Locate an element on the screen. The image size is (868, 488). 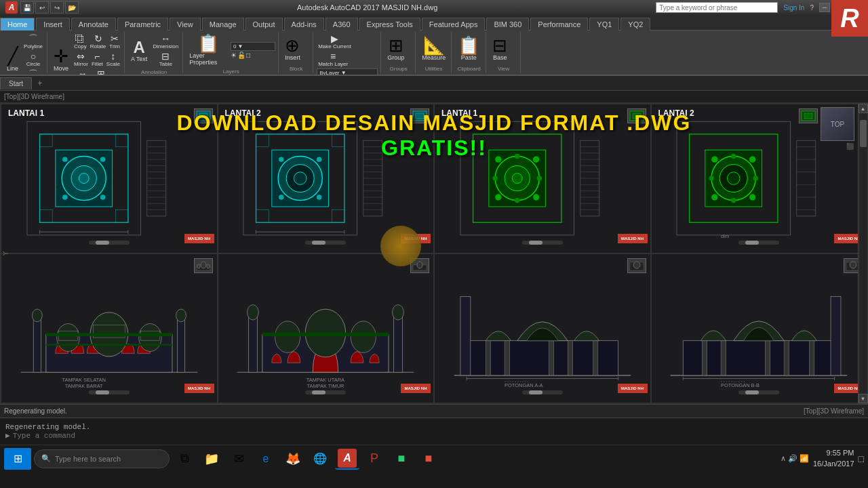
viewport-4: LANTAI 2 TOP ⬛ is located at coordinates (760, 179).